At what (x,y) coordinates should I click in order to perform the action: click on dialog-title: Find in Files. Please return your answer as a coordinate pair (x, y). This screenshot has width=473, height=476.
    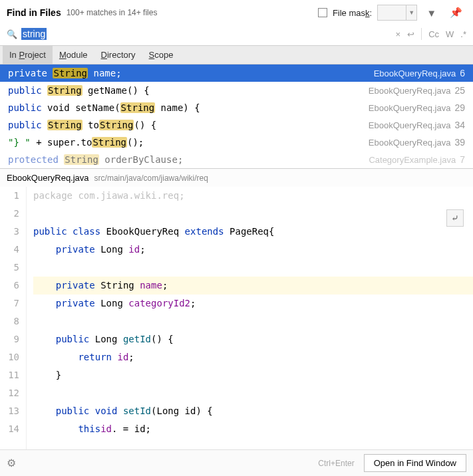
    Looking at the image, I should click on (34, 13).